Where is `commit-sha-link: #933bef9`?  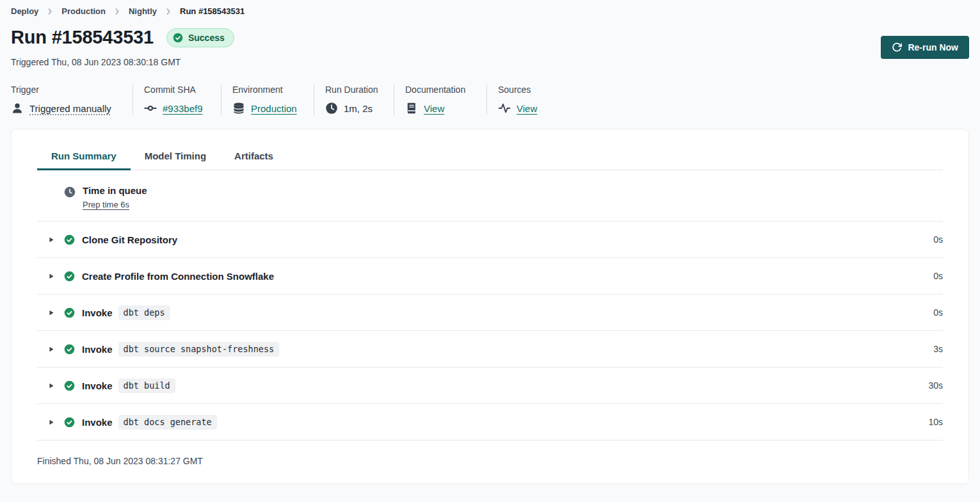 commit-sha-link: #933bef9 is located at coordinates (183, 109).